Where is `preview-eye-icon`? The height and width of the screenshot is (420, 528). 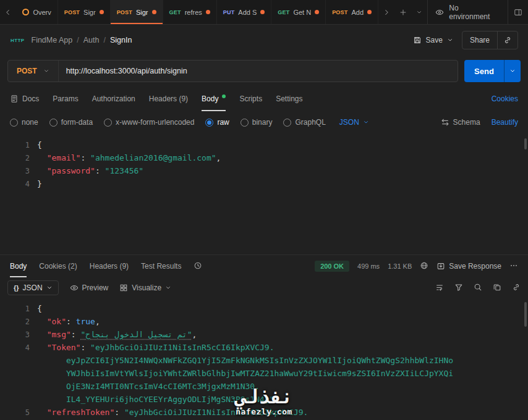 preview-eye-icon is located at coordinates (74, 288).